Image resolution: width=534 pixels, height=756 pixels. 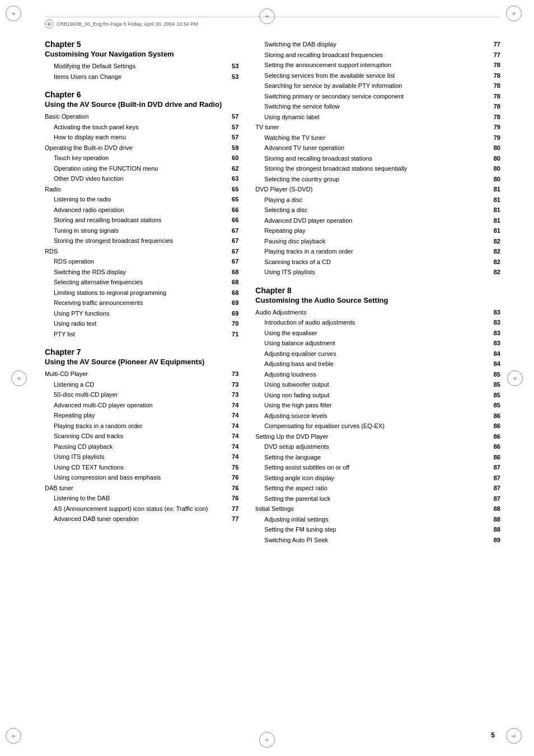 What do you see at coordinates (142, 374) in the screenshot?
I see `list-item: Multi-CD Player73` at bounding box center [142, 374].